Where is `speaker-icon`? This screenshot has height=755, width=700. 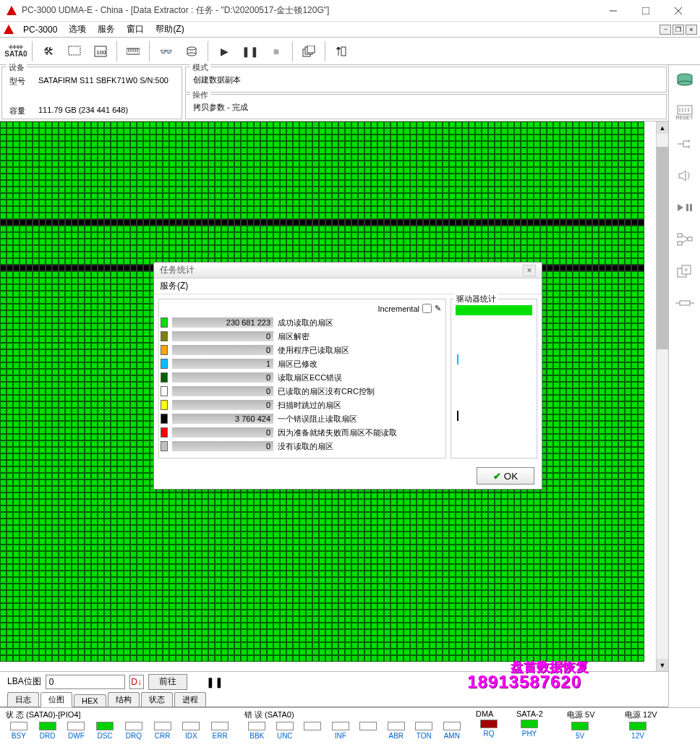 speaker-icon is located at coordinates (685, 176).